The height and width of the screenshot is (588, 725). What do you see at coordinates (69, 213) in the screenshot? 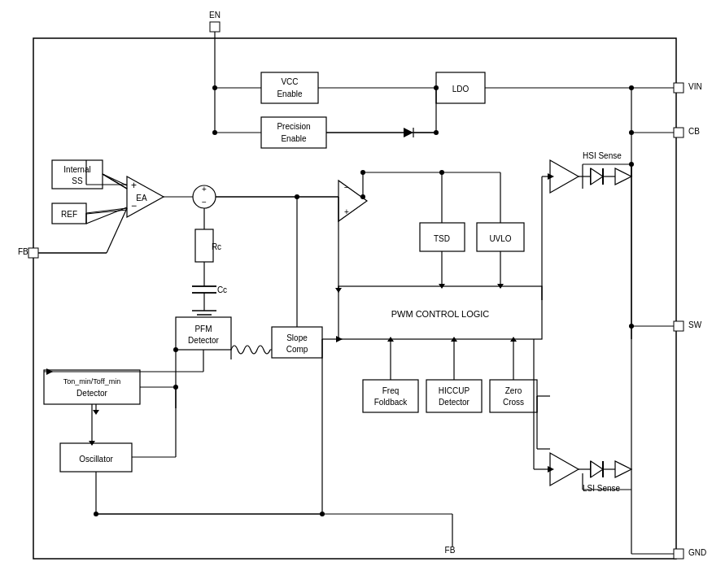
I see `ref-label: REF` at bounding box center [69, 213].